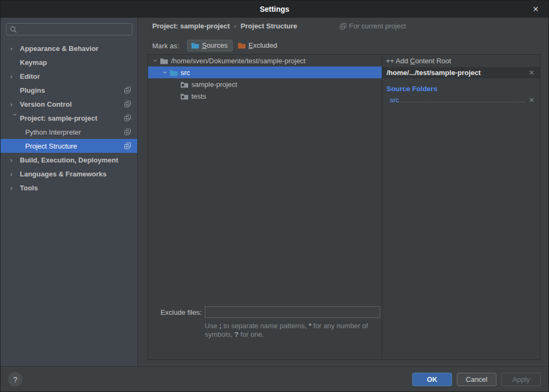 This screenshot has width=549, height=392. Describe the element at coordinates (265, 72) in the screenshot. I see `tree-row-src: › src` at that location.